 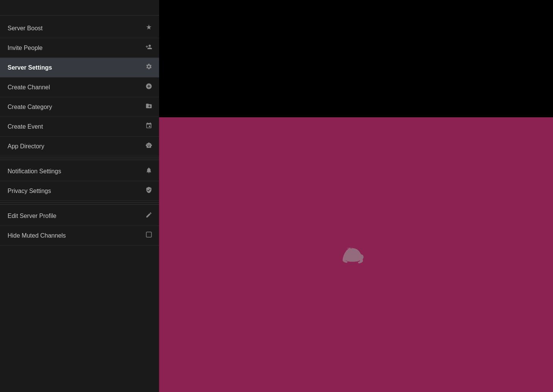 What do you see at coordinates (80, 127) in the screenshot?
I see `menu-item-create-event: Create Event` at bounding box center [80, 127].